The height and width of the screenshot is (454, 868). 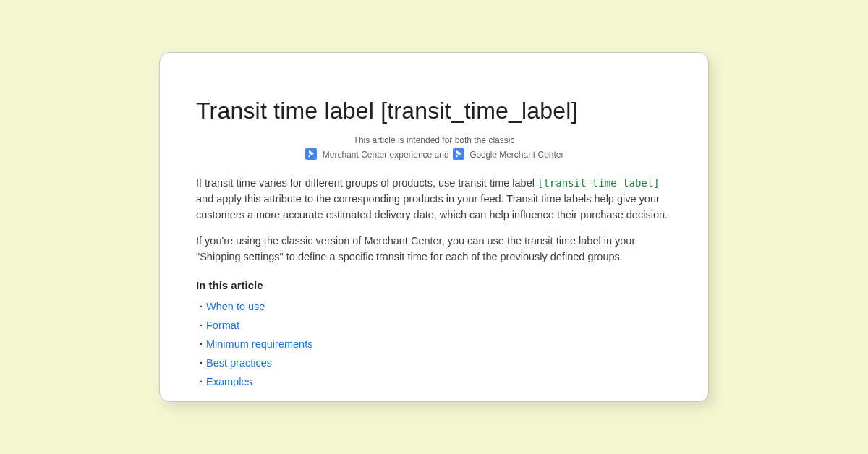 What do you see at coordinates (434, 344) in the screenshot?
I see `toc-list: When to use Format Minimum requirements …` at bounding box center [434, 344].